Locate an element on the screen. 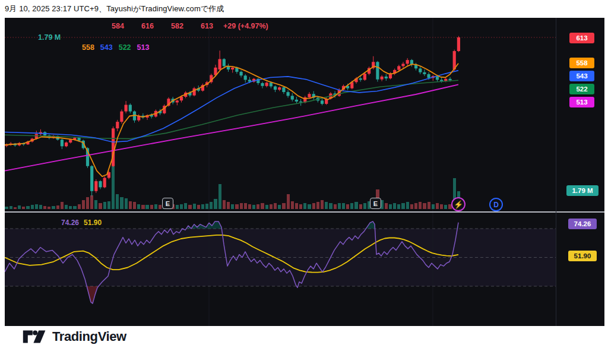 This screenshot has height=364, width=608. price-axis-label-ma2: 543 is located at coordinates (582, 76).